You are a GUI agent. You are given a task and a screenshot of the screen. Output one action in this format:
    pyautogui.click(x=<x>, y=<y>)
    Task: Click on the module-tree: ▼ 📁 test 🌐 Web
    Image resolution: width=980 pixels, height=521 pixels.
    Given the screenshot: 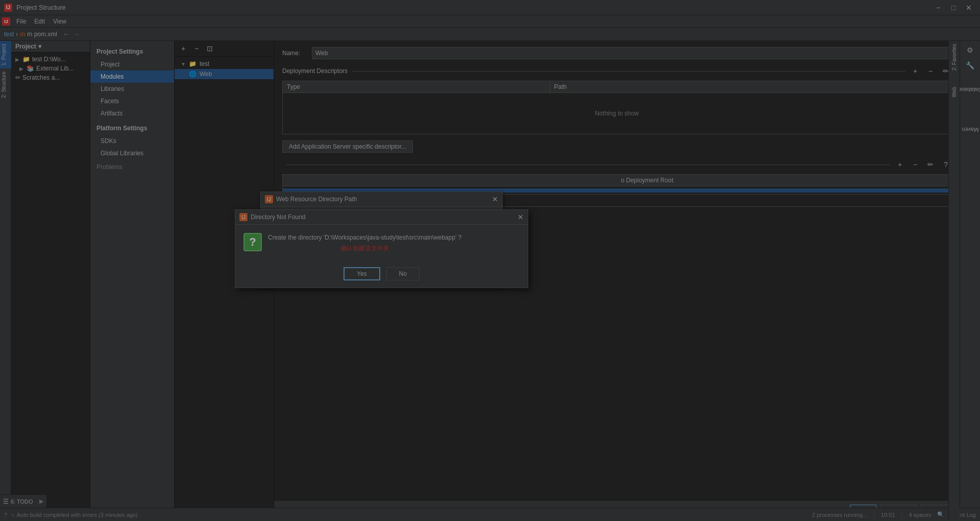 What is the action you would take?
    pyautogui.click(x=224, y=289)
    